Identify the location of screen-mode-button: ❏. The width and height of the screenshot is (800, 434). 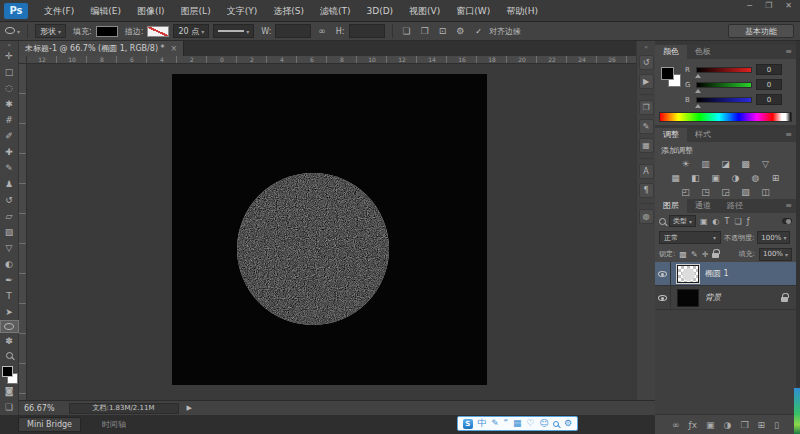
(10, 407).